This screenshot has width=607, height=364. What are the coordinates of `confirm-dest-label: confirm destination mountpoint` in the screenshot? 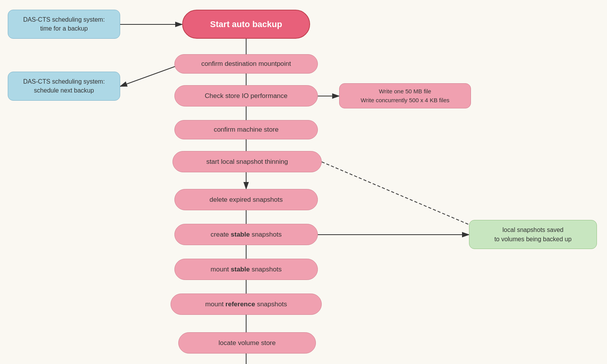 It's located at (246, 64).